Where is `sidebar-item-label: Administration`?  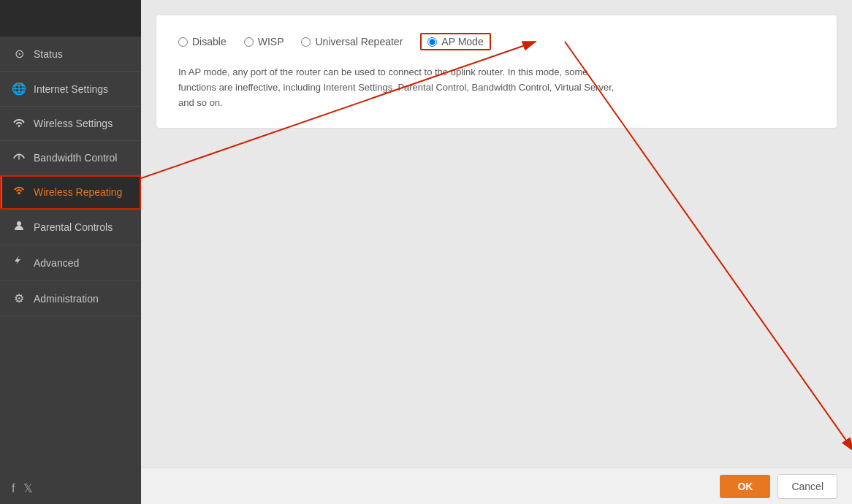
sidebar-item-label: Administration is located at coordinates (66, 299).